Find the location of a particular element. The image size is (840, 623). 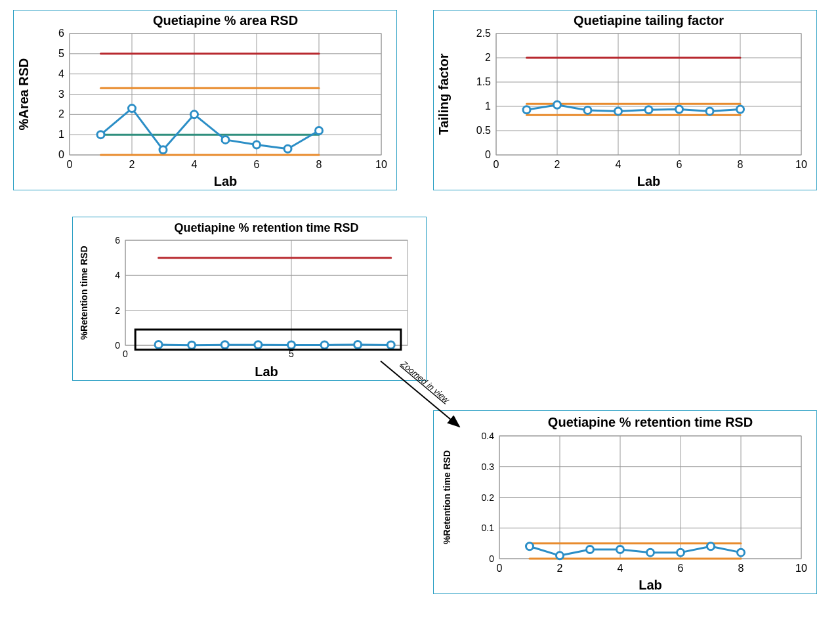

svg-text: Quetiapine tailing factor is located at coordinates (648, 20).